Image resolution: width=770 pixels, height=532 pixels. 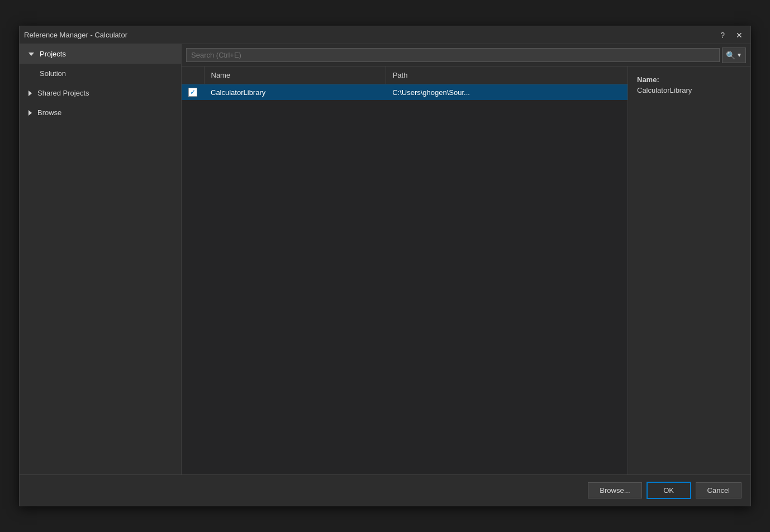 I want to click on chevron-right-icon, so click(x=30, y=93).